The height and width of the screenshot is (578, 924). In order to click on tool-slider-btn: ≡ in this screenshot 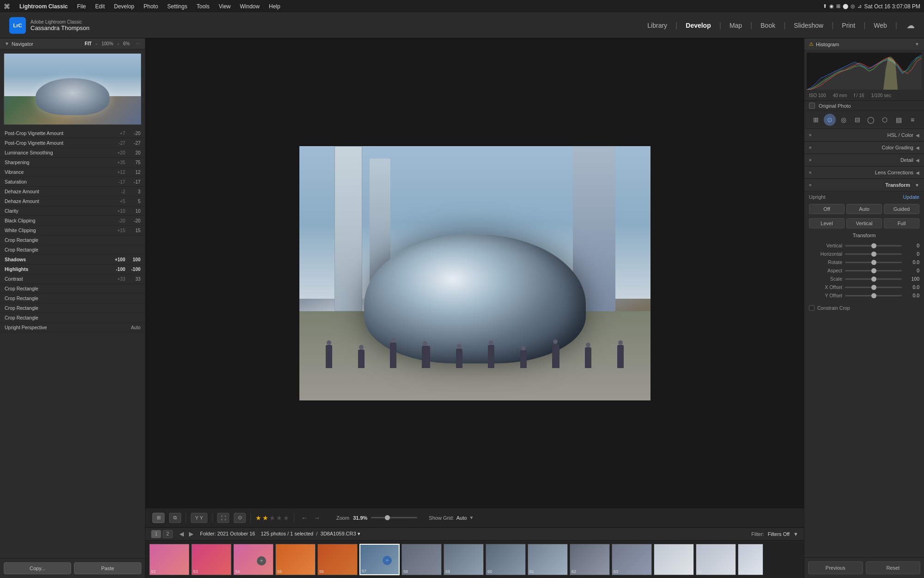, I will do `click(912, 120)`.